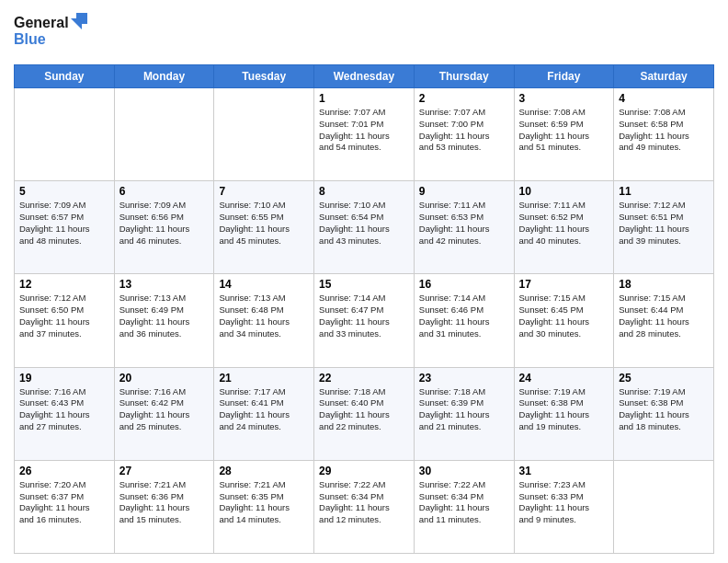 This screenshot has width=728, height=563. What do you see at coordinates (463, 77) in the screenshot?
I see `day-header-thursday: Thursday` at bounding box center [463, 77].